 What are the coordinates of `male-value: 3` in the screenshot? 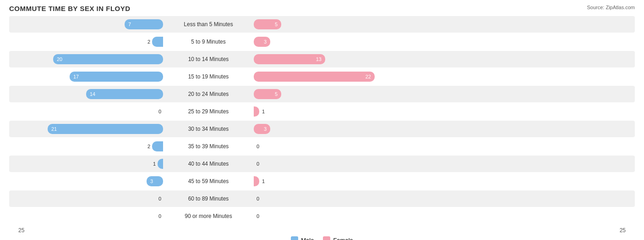 It's located at (152, 181).